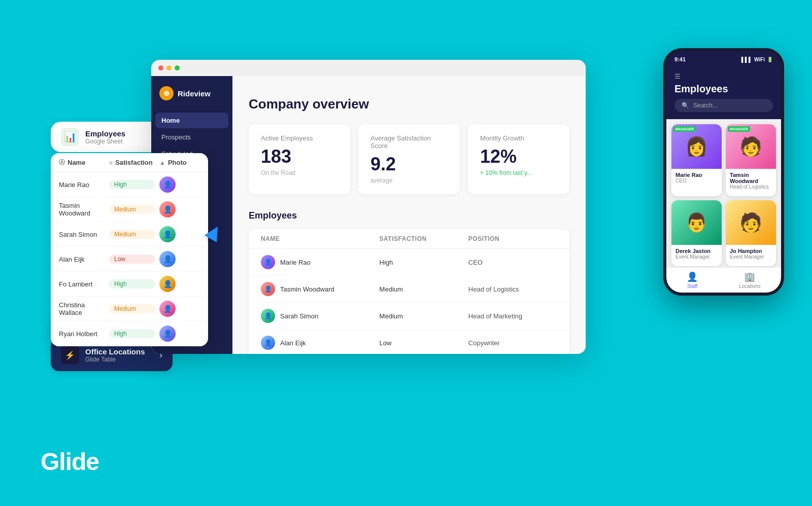 Image resolution: width=812 pixels, height=506 pixels. I want to click on phone-time: 9:41, so click(680, 59).